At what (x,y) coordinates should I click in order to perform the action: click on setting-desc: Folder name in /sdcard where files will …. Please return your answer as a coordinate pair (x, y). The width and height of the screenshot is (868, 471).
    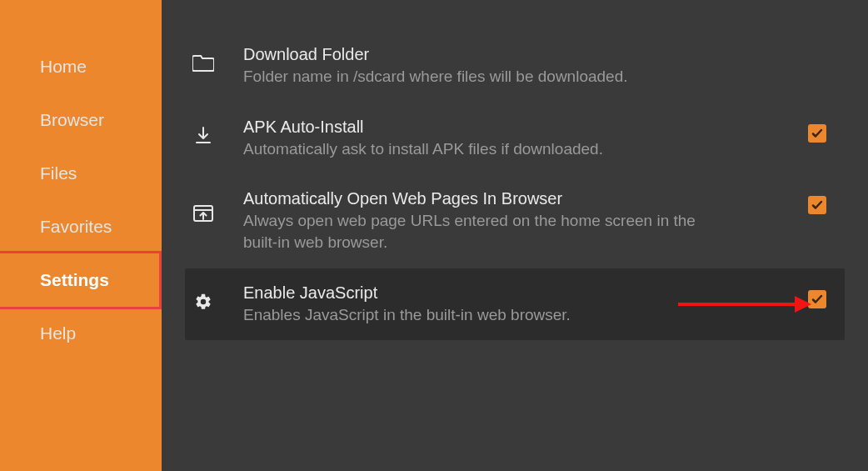
    Looking at the image, I should click on (537, 77).